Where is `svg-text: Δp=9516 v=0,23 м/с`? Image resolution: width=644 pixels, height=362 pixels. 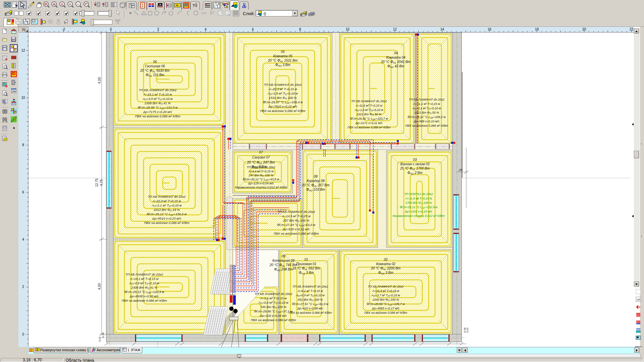
svg-text: Δp=9516 v=0,23 м/с is located at coordinates (167, 219).